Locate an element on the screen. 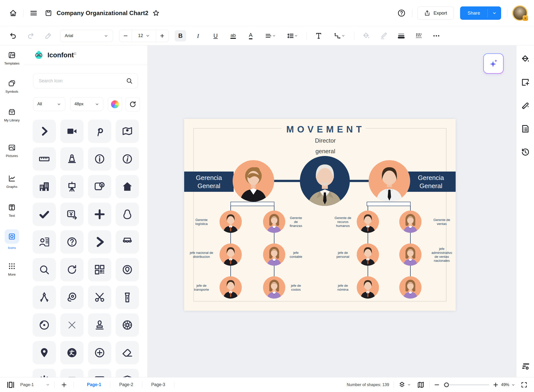 The width and height of the screenshot is (534, 392). sidebar-item-my-library: My Library is located at coordinates (12, 115).